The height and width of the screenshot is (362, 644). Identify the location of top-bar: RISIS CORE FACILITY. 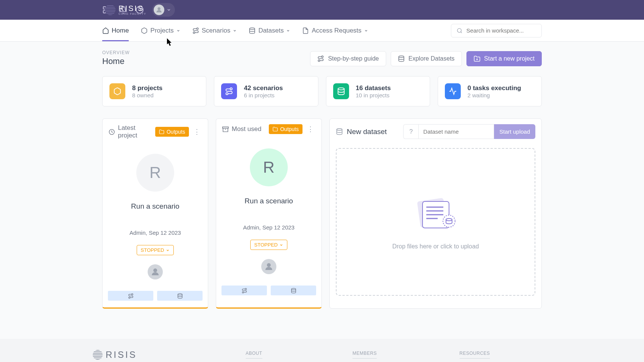
(322, 10).